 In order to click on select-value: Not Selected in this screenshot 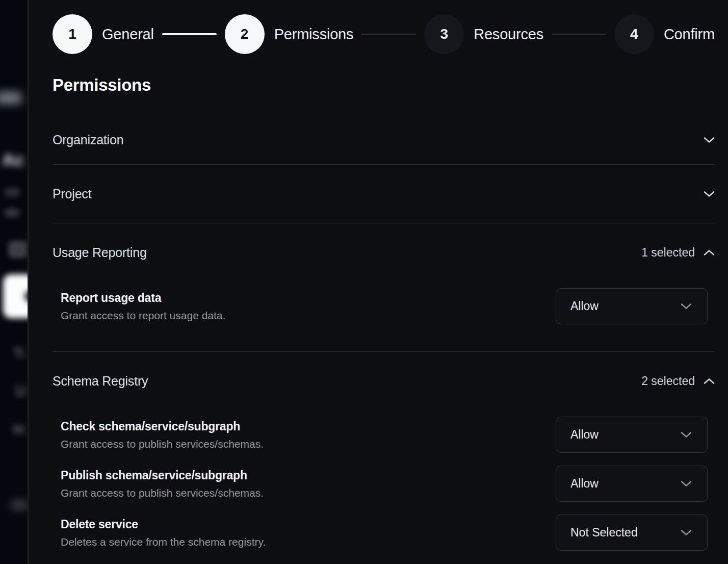, I will do `click(604, 532)`.